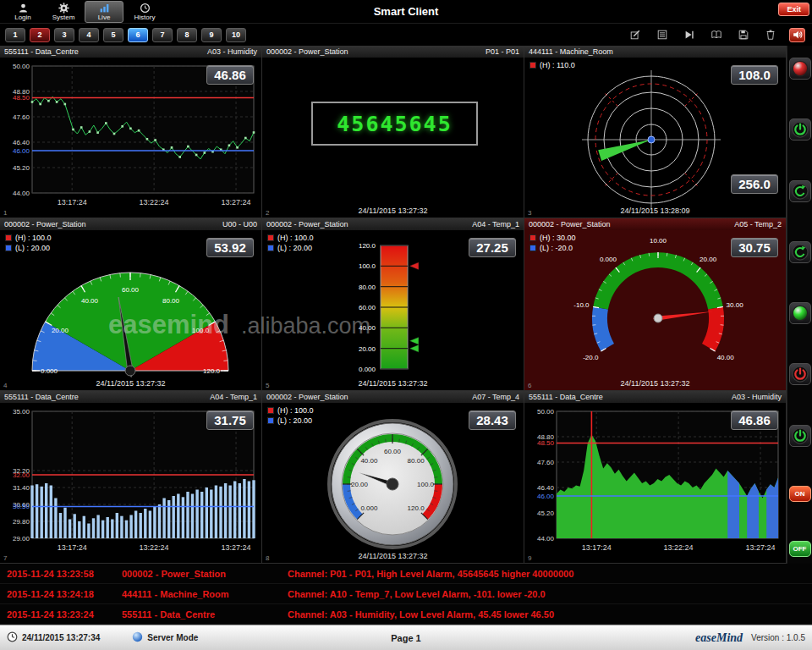  I want to click on panel-vbar-gauge-temp1: 000002 - Power_StationA04 - Temp_1 0.000…, so click(393, 305).